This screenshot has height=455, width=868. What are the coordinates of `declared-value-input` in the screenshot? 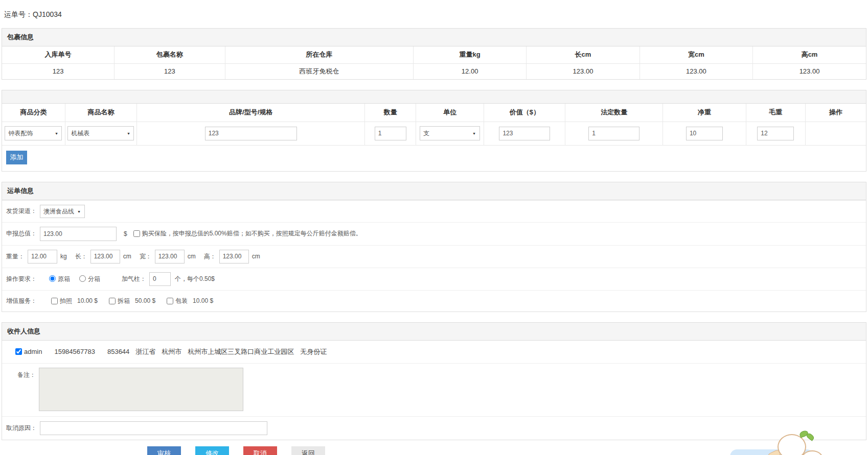 It's located at (78, 234).